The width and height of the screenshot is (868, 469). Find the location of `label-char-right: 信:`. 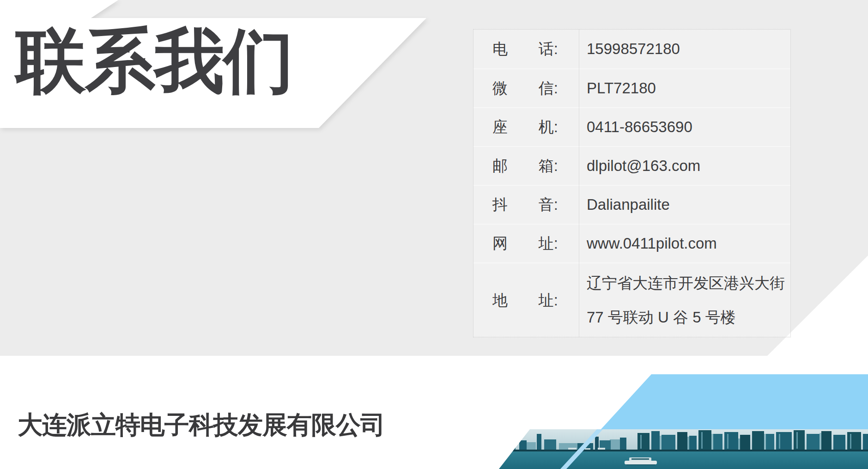

label-char-right: 信: is located at coordinates (548, 89).